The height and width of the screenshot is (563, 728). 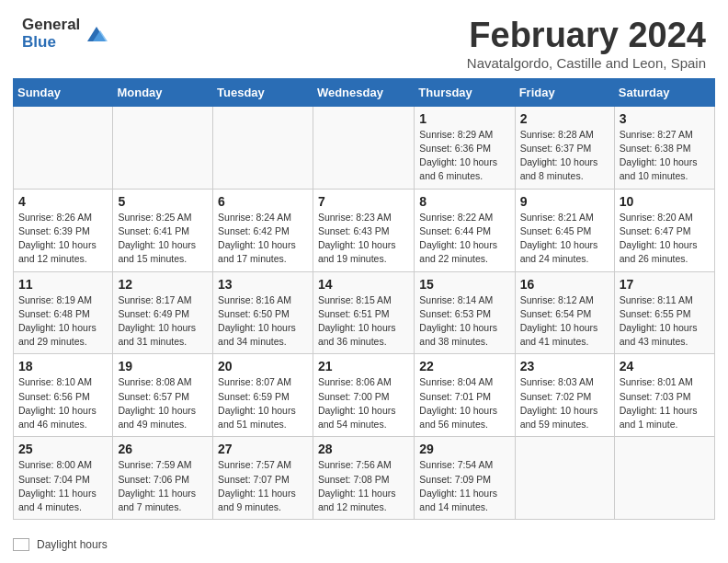 What do you see at coordinates (464, 239) in the screenshot?
I see `day-info: Sunrise: 8:22 AM Sunset: 6:44 PM Dayligh…` at bounding box center [464, 239].